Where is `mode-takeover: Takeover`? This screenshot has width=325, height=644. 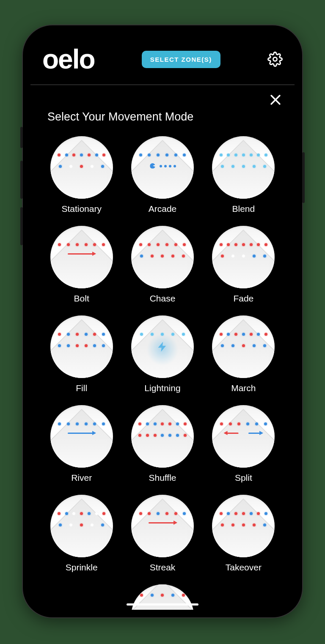
mode-takeover: Takeover is located at coordinates (244, 534).